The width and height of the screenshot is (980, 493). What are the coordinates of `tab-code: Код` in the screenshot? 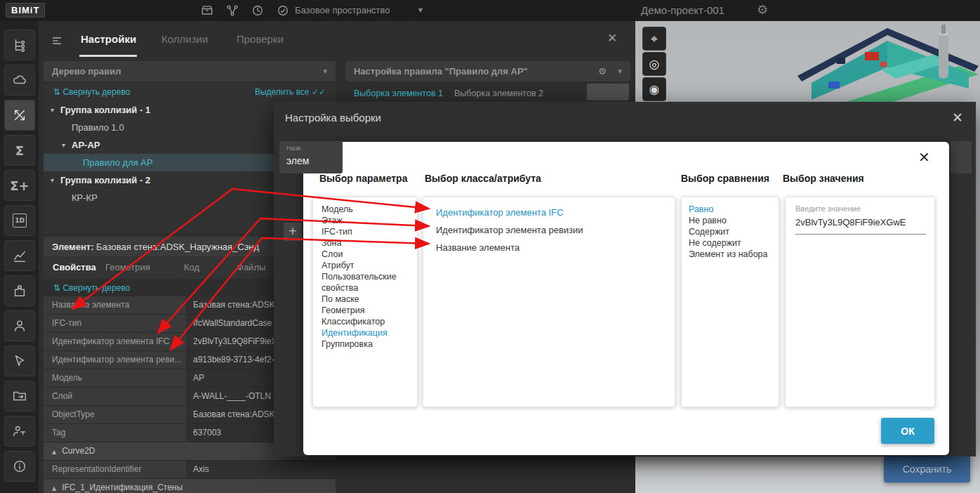 It's located at (192, 267).